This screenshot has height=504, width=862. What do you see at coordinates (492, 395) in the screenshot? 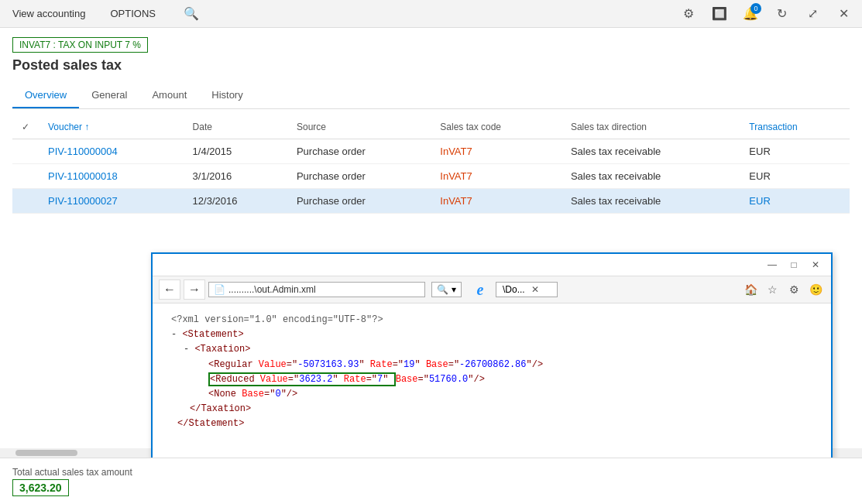
I see `xml-line-6: <None Base="0"/>` at bounding box center [492, 395].